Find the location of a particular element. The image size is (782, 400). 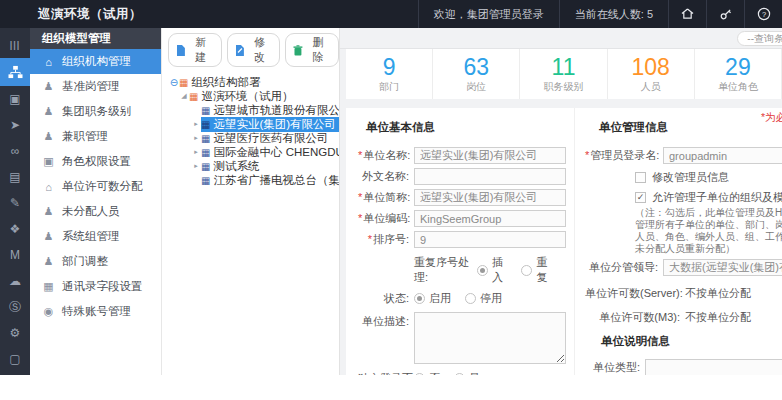

tree-node-company: ▸ ▦测试系统 is located at coordinates (253, 166).